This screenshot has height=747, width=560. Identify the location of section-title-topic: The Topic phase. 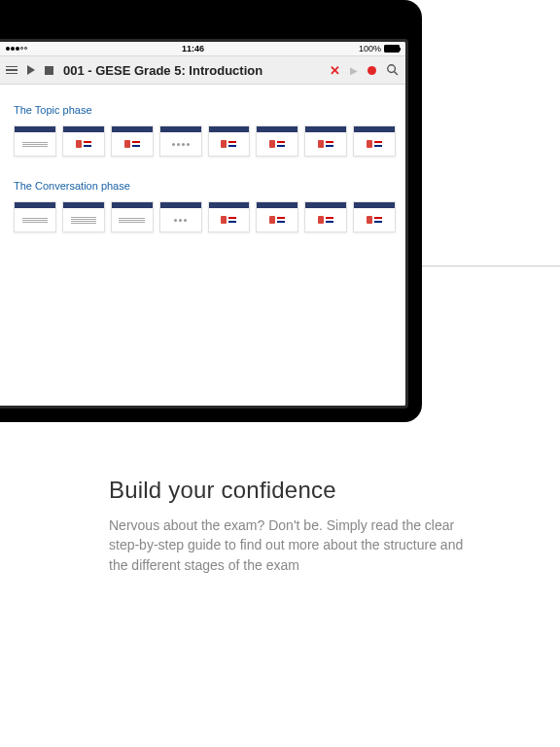
(204, 110).